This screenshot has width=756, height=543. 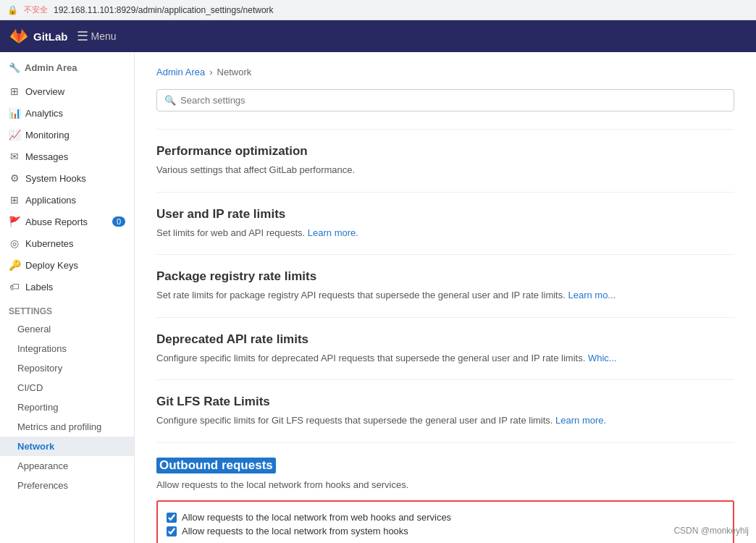 I want to click on sidebar-sub-reporting: Reporting, so click(x=67, y=407).